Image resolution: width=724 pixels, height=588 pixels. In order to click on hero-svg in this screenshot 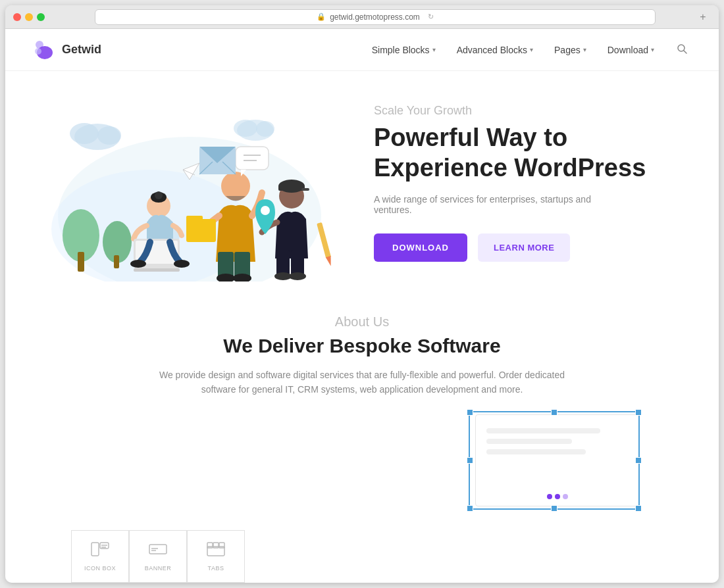, I will do `click(190, 183)`.